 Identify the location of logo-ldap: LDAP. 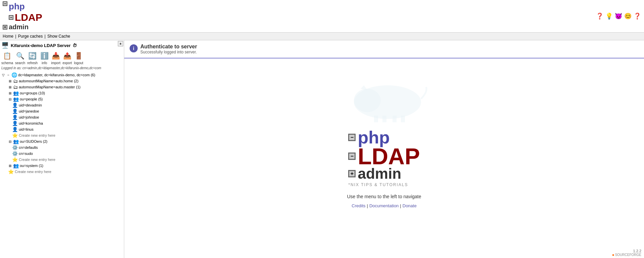
(29, 17).